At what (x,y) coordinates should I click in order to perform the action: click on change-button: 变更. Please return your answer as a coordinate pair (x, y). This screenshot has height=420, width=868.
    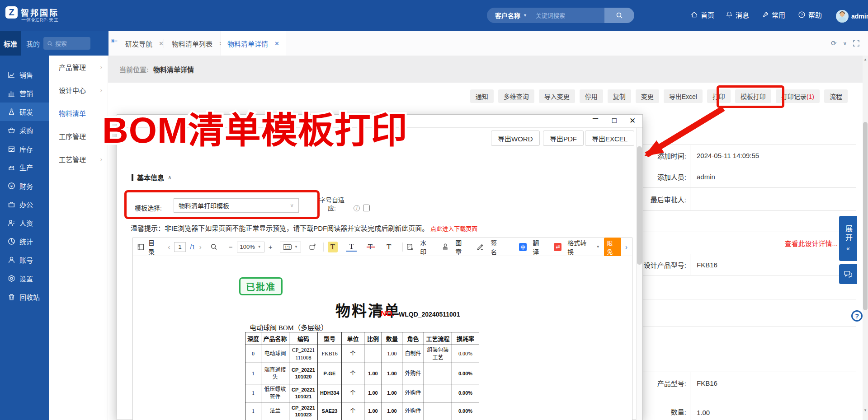
    Looking at the image, I should click on (647, 96).